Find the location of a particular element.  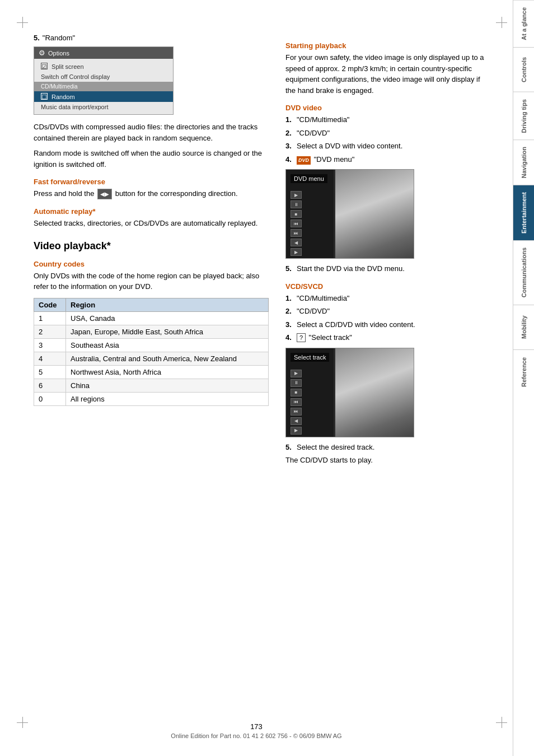

vcd-screenshot: Select track ▶ ⏸ ■ ⏮ ⏭ ◀ ▶ is located at coordinates (350, 393).